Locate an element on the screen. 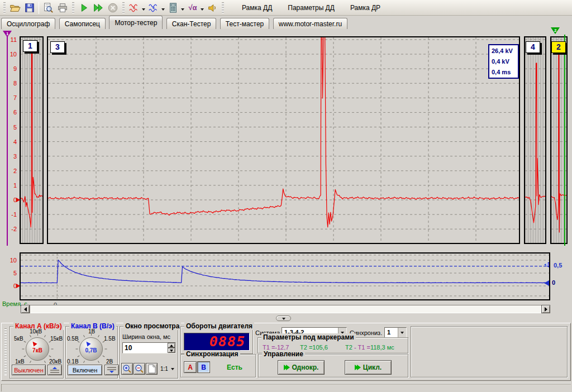  window-width-value: 10 is located at coordinates (145, 348).